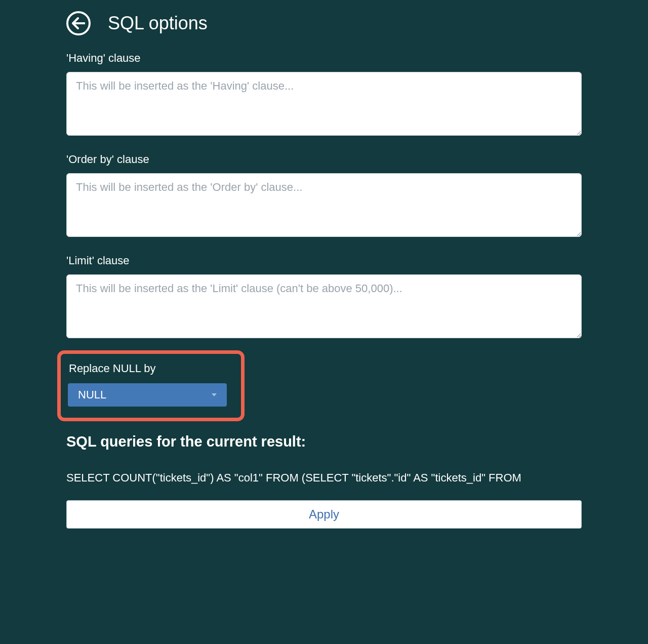 This screenshot has height=644, width=648. Describe the element at coordinates (324, 478) in the screenshot. I see `queries-text: SELECT COUNT("tickets_id") AS "col1" FRO…` at that location.